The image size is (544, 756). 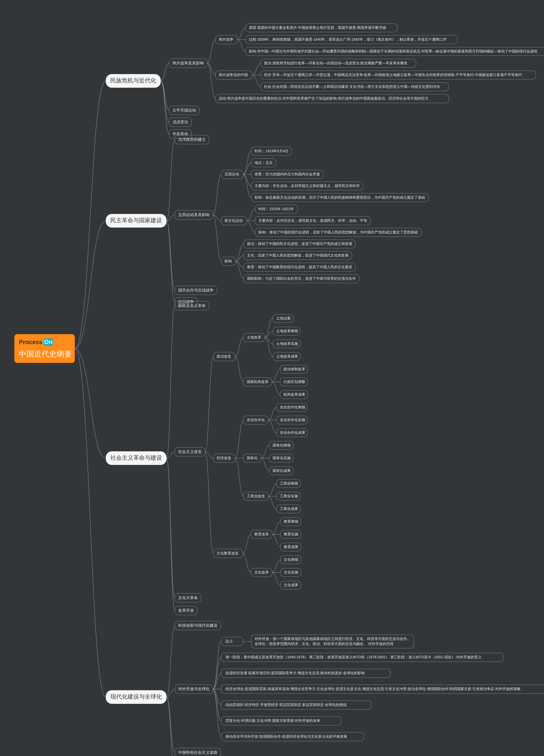 I want to click on node-label: ·定义·, so click(x=229, y=641).